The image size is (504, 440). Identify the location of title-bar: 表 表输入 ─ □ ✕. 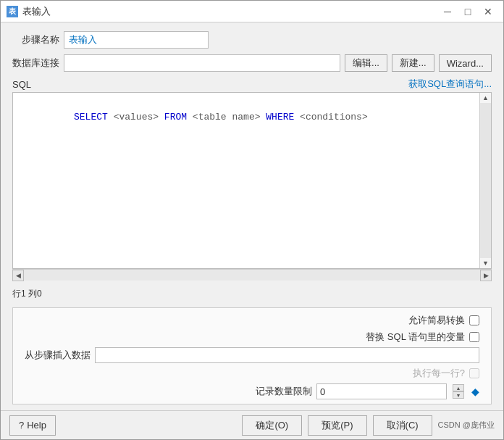
(252, 12).